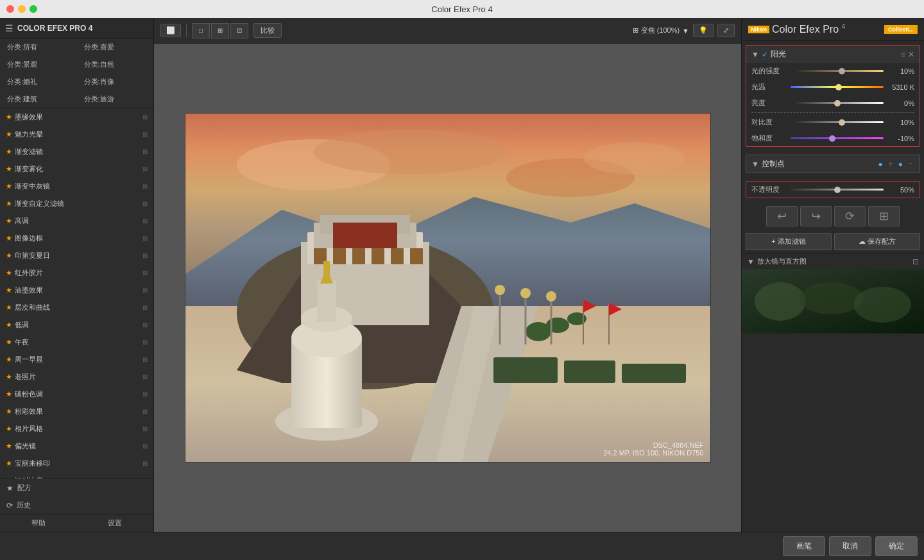  Describe the element at coordinates (77, 428) in the screenshot. I see `filter-photo-style: ★相片风格⊞` at that location.